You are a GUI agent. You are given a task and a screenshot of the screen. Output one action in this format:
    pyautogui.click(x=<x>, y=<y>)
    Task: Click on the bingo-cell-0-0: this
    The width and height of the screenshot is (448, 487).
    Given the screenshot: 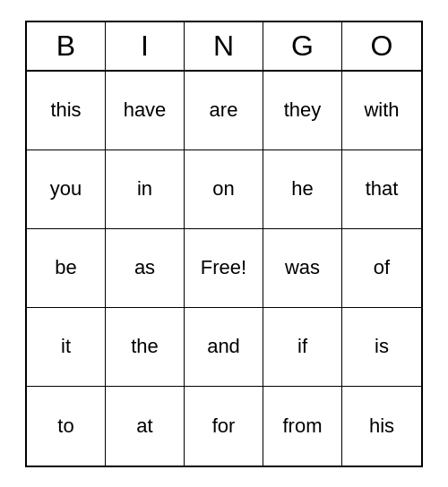 What is the action you would take?
    pyautogui.click(x=66, y=111)
    